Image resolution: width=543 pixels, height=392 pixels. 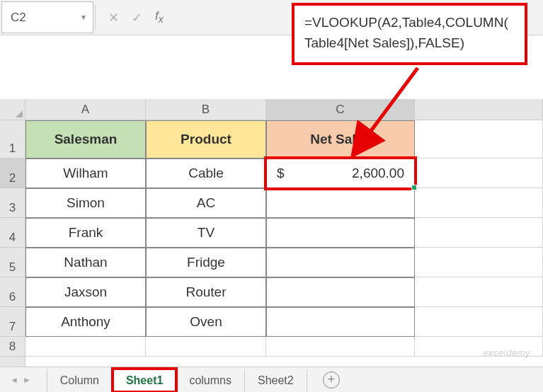 What do you see at coordinates (378, 173) in the screenshot?
I see `net-sales-value: 2,600.00` at bounding box center [378, 173].